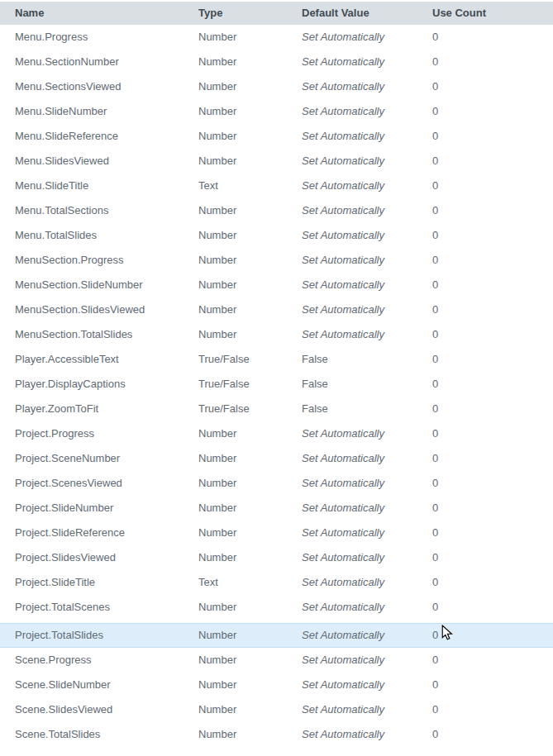 This screenshot has width=553, height=756. I want to click on table-row: MenuSection.Progress Number Set Automati…, so click(276, 260).